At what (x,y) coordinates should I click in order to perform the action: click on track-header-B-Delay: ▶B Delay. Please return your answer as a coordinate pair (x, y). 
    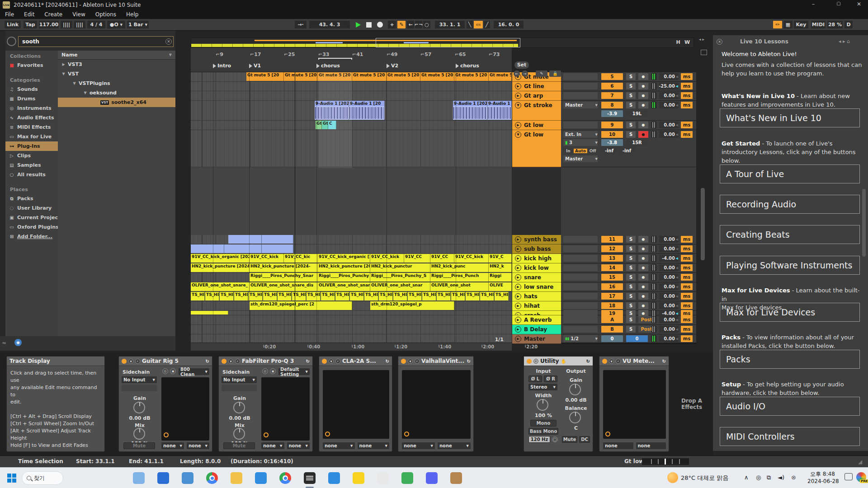
    Looking at the image, I should click on (537, 330).